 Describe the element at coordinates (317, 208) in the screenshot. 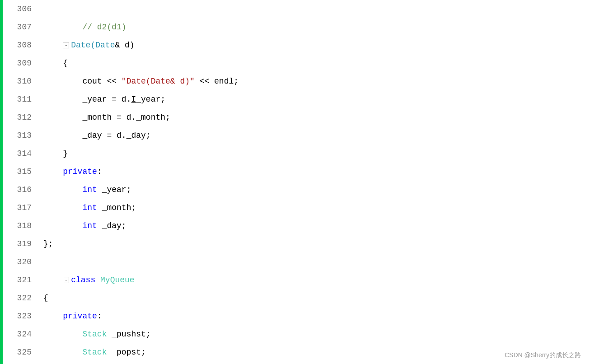

I see `code-line: int _month;` at that location.